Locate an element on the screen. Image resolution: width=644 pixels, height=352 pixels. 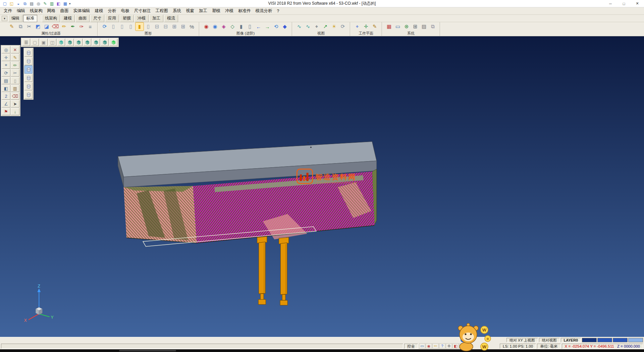
refresh-view-icon: ⟳ is located at coordinates (105, 27).